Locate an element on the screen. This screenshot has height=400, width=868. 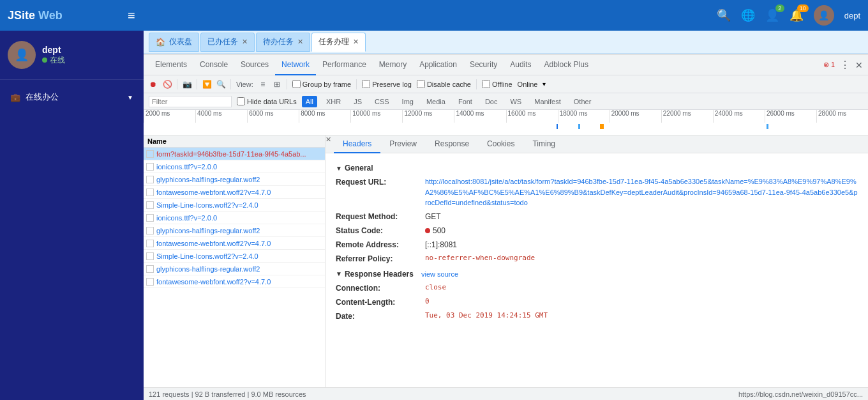
request-item-1: ionicons.ttf?v=2.0.0 is located at coordinates (234, 167).